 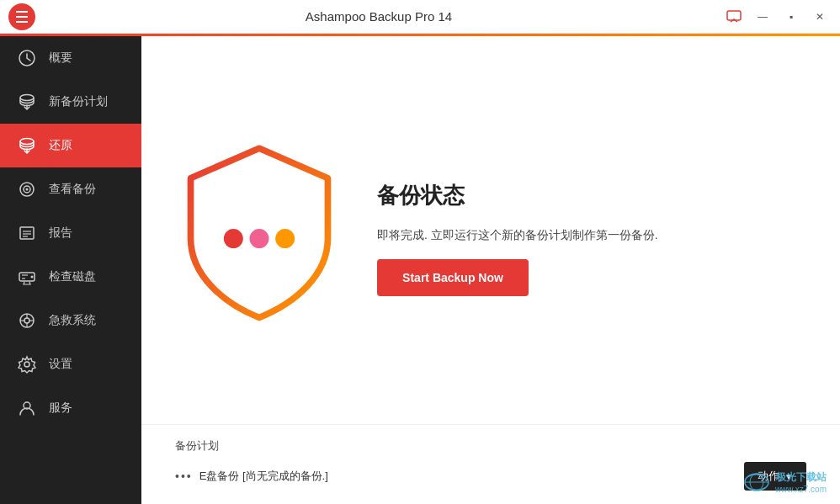 I want to click on hamburger-menu-icon, so click(x=22, y=17).